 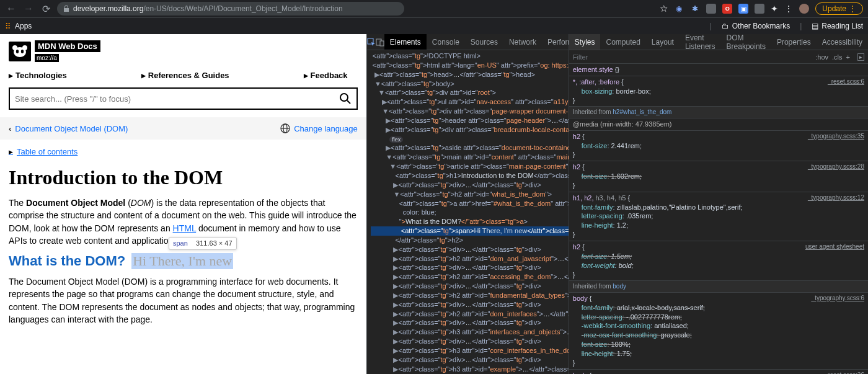 I want to click on media-query: @media (min-width: 47.9385em), so click(x=719, y=125).